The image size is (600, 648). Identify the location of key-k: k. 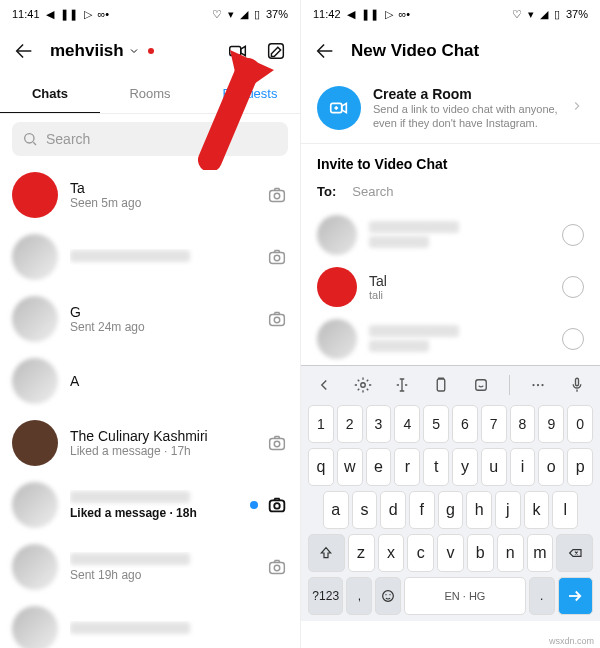
(537, 510).